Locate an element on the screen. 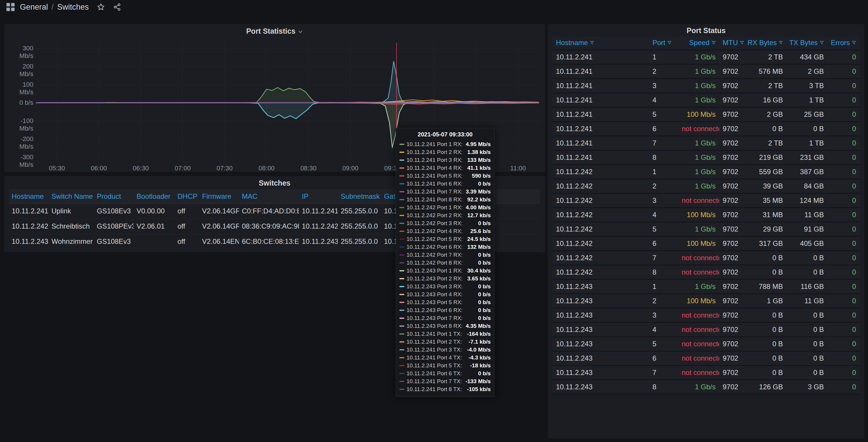  table-row: 10.11.2.2437not connected97020 B0 B0 is located at coordinates (706, 373).